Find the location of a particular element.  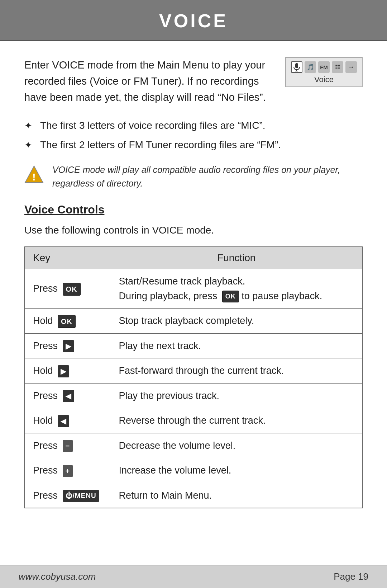

arrow-icon: → is located at coordinates (351, 67).